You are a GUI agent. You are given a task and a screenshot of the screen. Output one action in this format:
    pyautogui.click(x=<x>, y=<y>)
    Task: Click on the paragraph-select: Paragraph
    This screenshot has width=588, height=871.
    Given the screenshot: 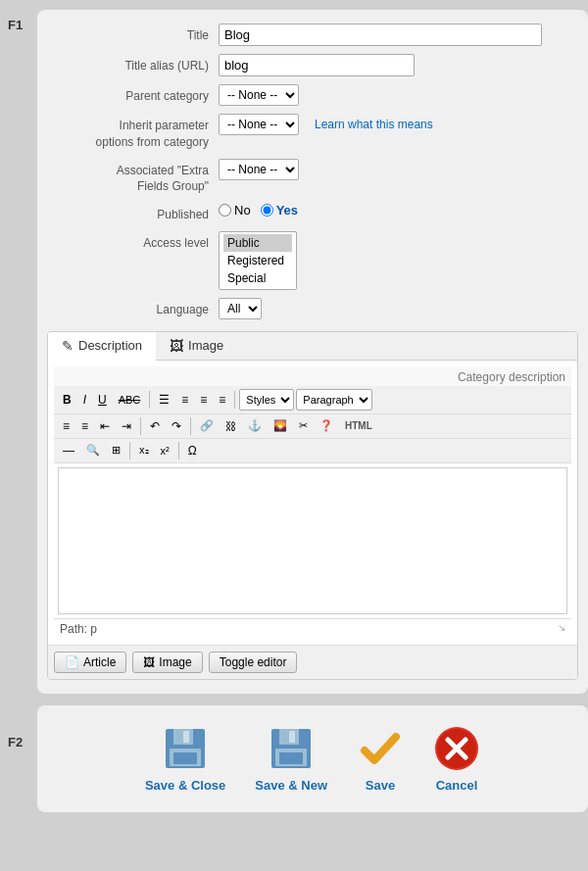 What is the action you would take?
    pyautogui.click(x=334, y=400)
    